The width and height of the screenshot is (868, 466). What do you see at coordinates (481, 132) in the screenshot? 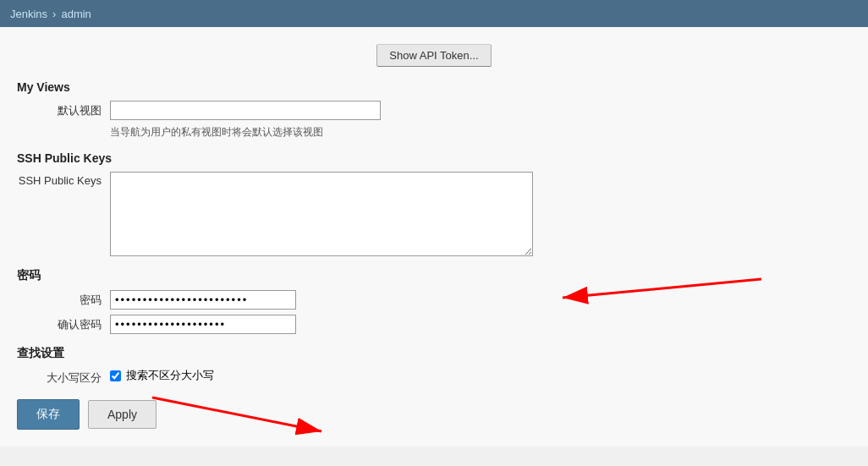
I see `default-view-hint: 当导航为用户的私有视图时将会默认选择该视图` at bounding box center [481, 132].